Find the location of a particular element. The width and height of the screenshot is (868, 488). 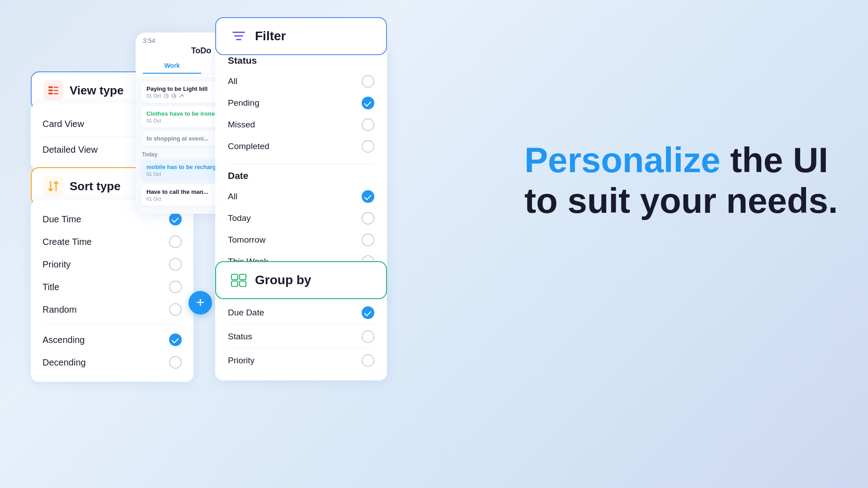

groupby-status-label: Status is located at coordinates (240, 337).